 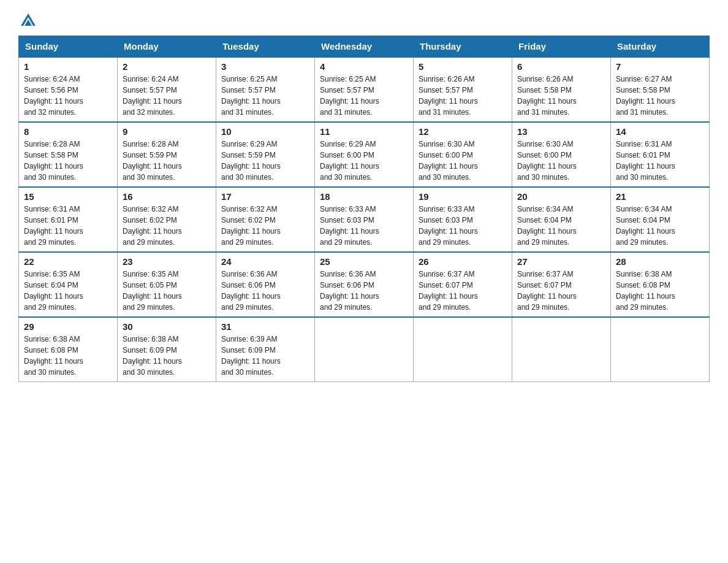 What do you see at coordinates (167, 47) in the screenshot?
I see `weekday-header-monday: Monday` at bounding box center [167, 47].